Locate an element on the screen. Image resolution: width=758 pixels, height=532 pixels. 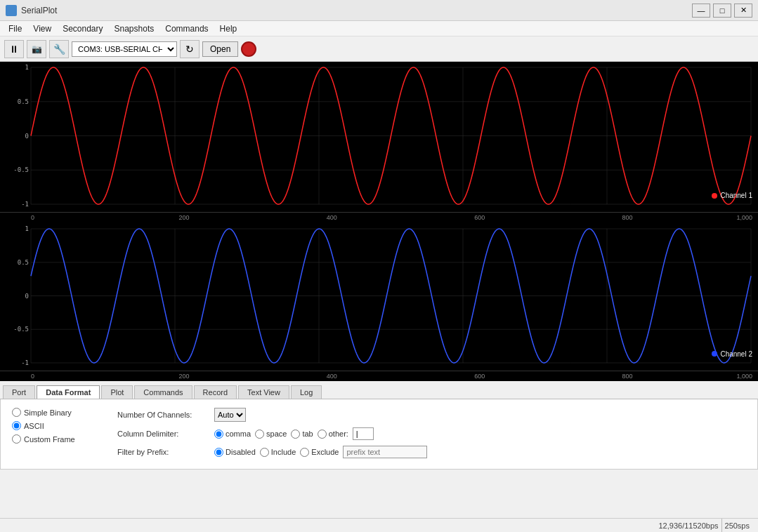
minimize-button: — is located at coordinates (701, 11).